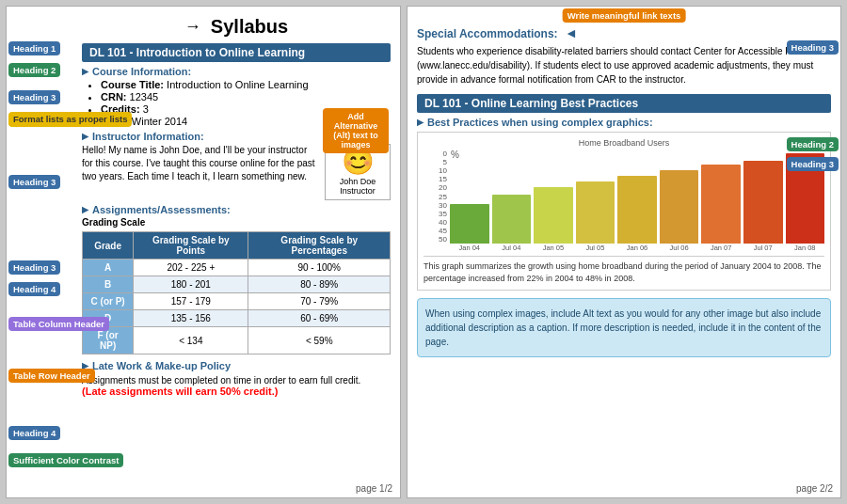 Image resolution: width=847 pixels, height=504 pixels. Describe the element at coordinates (70, 119) in the screenshot. I see `tag-format-lists: Format lists as proper lists` at that location.